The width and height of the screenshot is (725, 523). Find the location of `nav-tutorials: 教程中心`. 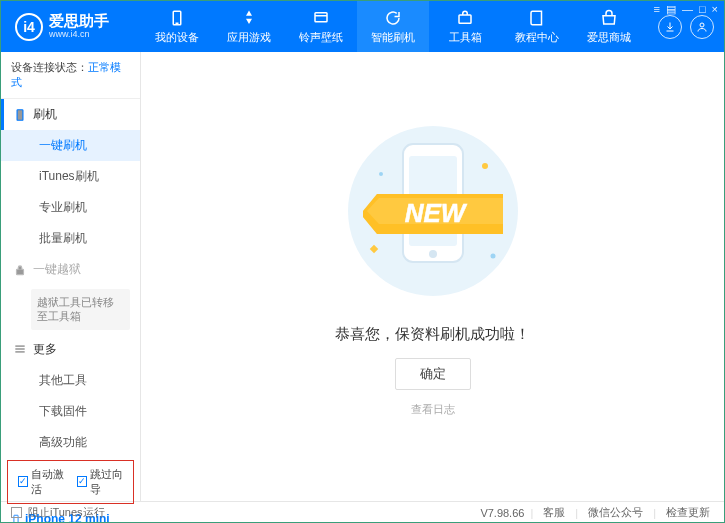

nav-tutorials: 教程中心 is located at coordinates (537, 26).